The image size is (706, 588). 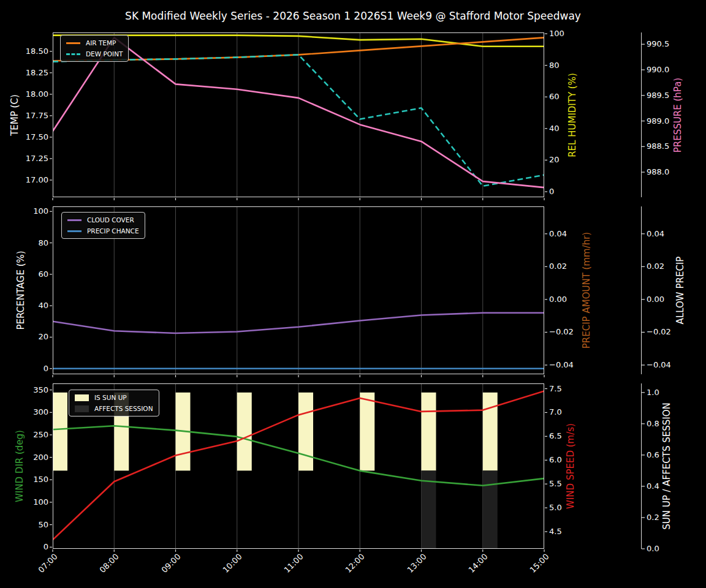 I want to click on x-tick-label: 10:00, so click(x=226, y=569).